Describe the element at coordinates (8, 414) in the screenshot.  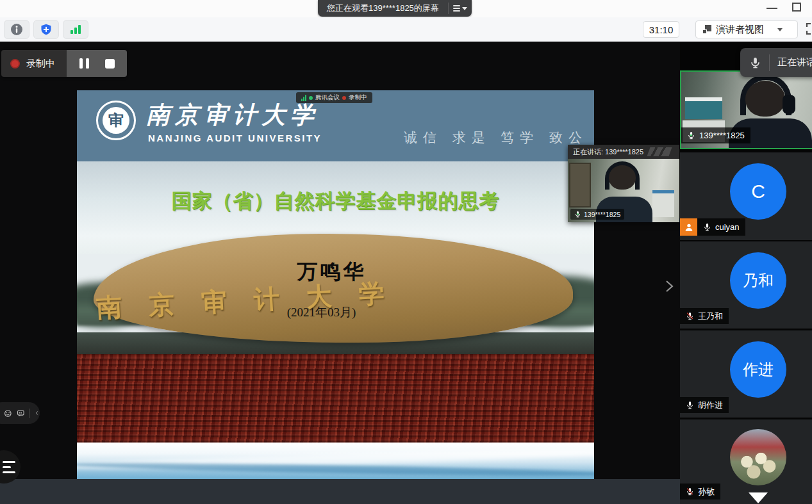
I see `emoji-icon` at that location.